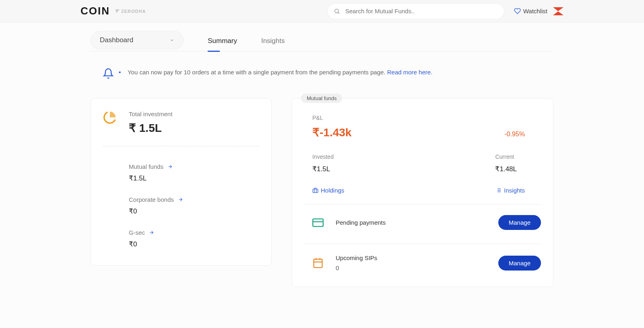 This screenshot has height=328, width=644. I want to click on invested-label: Invested, so click(323, 157).